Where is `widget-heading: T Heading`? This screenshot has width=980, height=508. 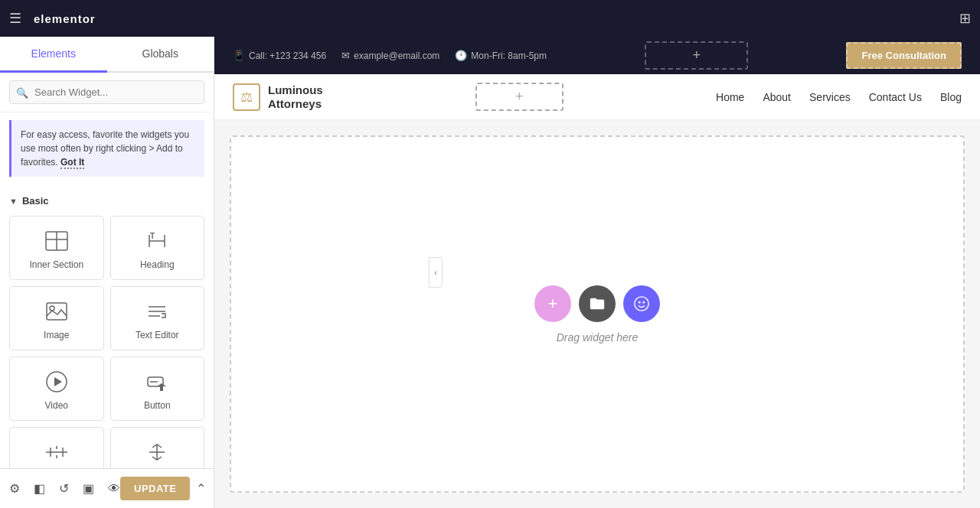 widget-heading: T Heading is located at coordinates (158, 248).